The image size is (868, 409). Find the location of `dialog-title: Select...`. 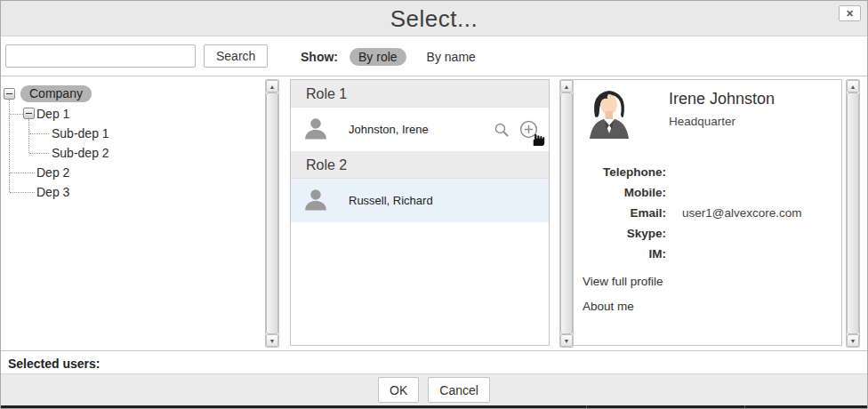

dialog-title: Select... is located at coordinates (434, 19).